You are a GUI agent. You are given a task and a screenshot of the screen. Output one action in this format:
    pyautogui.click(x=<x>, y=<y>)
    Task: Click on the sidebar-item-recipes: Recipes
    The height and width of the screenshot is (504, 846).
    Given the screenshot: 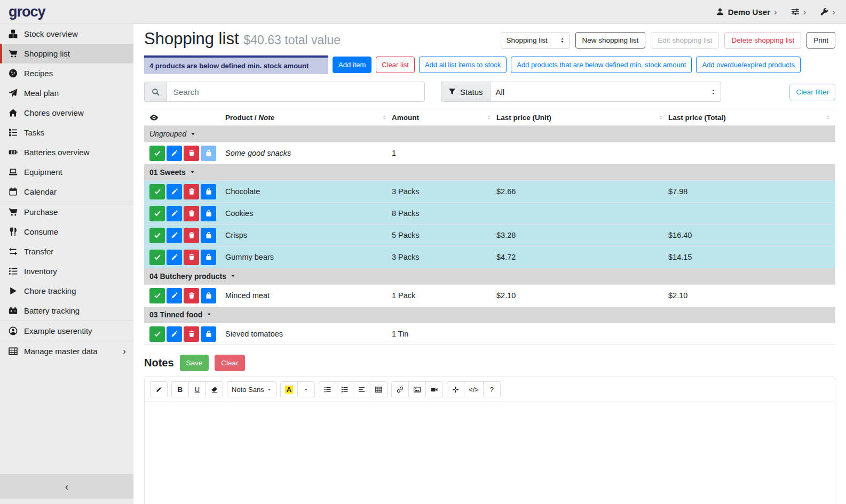 What is the action you would take?
    pyautogui.click(x=67, y=74)
    